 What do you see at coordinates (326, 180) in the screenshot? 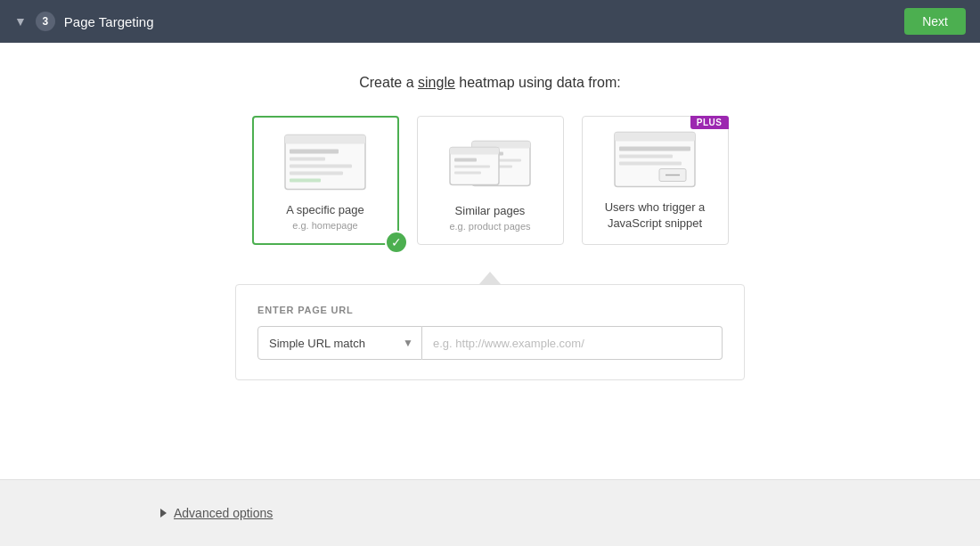
I see `card-specific-page: A specific page e.g. homepage ✓` at bounding box center [326, 180].